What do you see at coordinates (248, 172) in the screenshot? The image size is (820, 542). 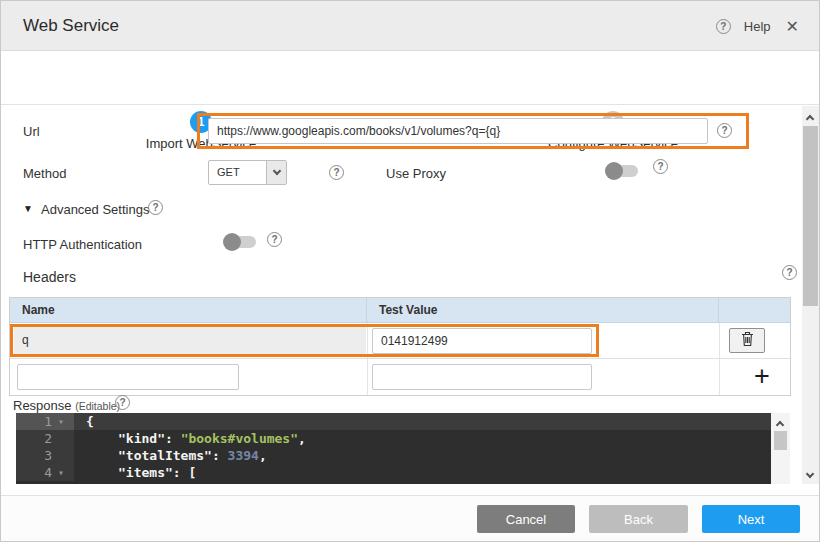 I see `method-select: GET` at bounding box center [248, 172].